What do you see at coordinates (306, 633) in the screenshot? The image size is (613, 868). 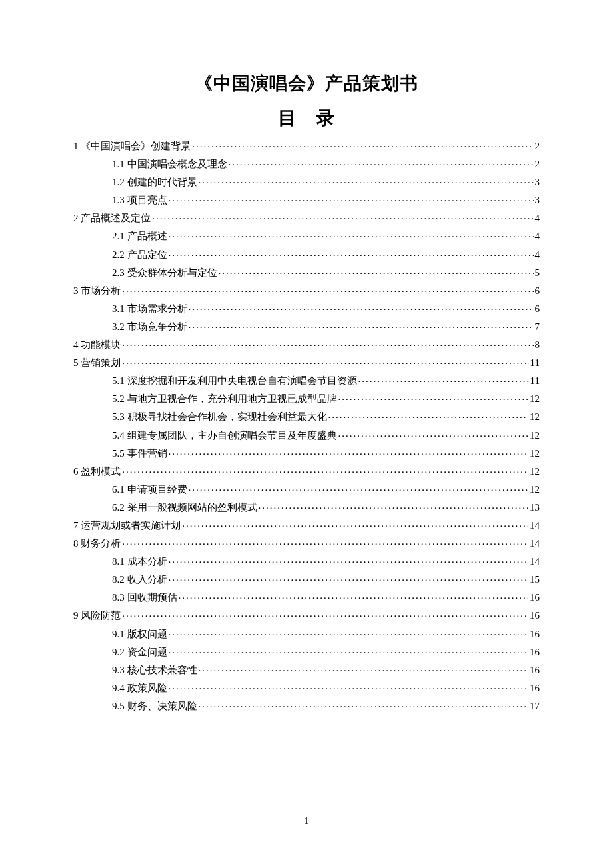 I see `toc-entry: 9.1 版权问题16` at bounding box center [306, 633].